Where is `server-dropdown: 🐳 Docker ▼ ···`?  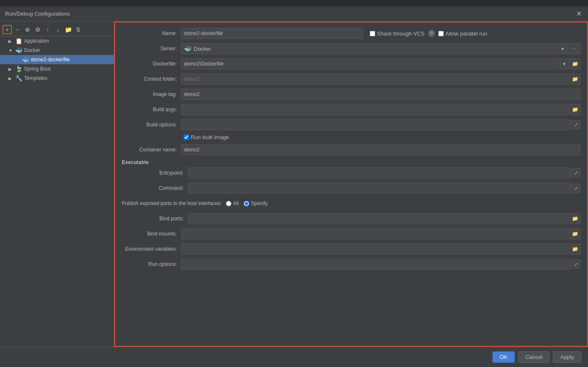 server-dropdown: 🐳 Docker ▼ ··· is located at coordinates (381, 49).